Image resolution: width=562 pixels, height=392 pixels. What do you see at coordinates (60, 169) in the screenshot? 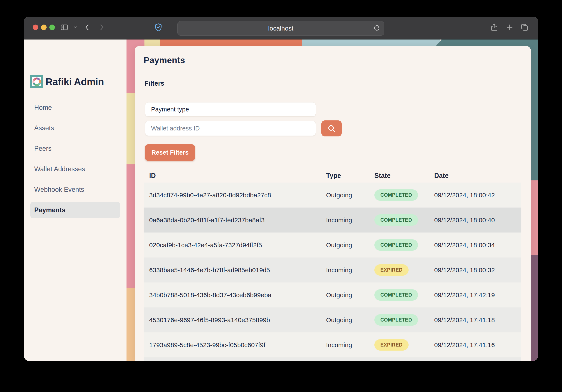
I see `sidebar-item-label: Wallet Addresses` at bounding box center [60, 169].